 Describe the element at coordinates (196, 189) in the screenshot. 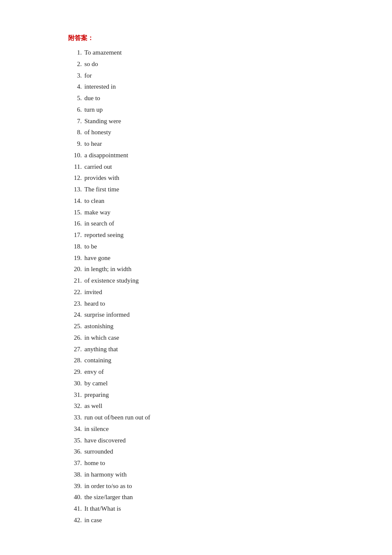

I see `list-item: 13.The first time` at that location.